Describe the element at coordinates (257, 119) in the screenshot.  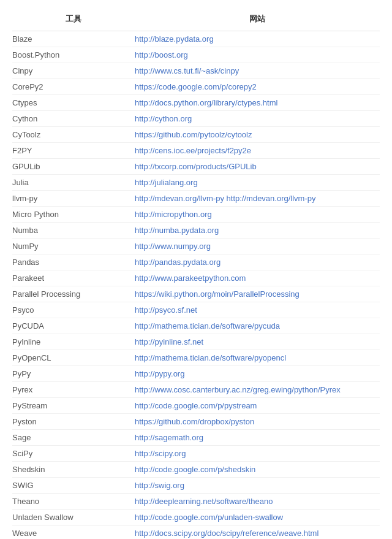
I see `cell-url: http://cython.org` at that location.